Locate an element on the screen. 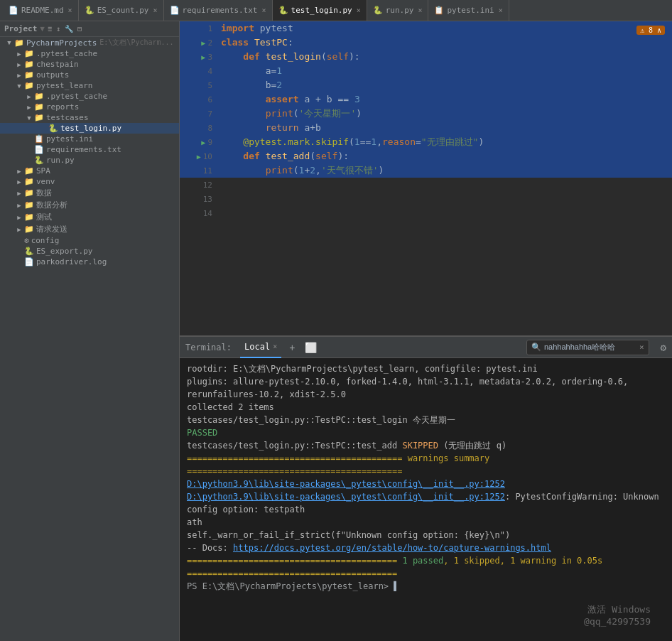  es-export-label: ES_export.py is located at coordinates (64, 252).